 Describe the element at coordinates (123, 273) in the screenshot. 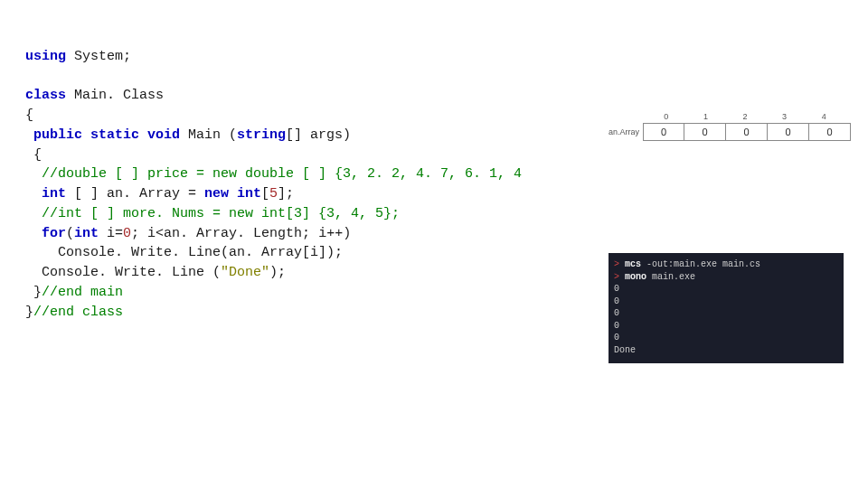

I see `txt-writeline2: Console. Write. Line (` at that location.